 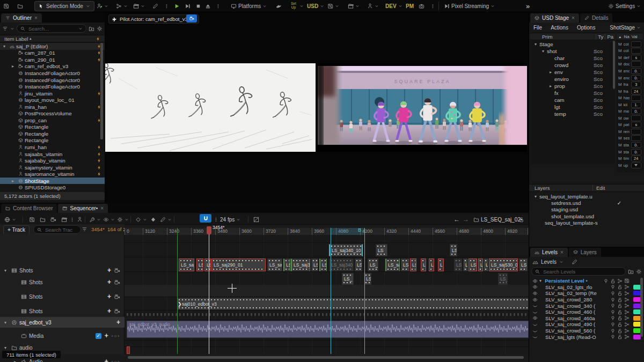 I want to click on save-sequence-button, so click(x=32, y=219).